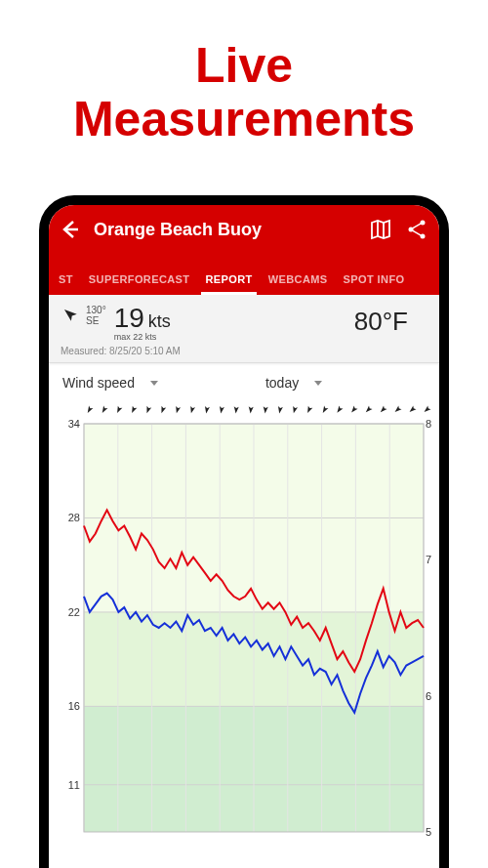 Image resolution: width=488 pixels, height=868 pixels. Describe the element at coordinates (418, 229) in the screenshot. I see `share-icon` at that location.